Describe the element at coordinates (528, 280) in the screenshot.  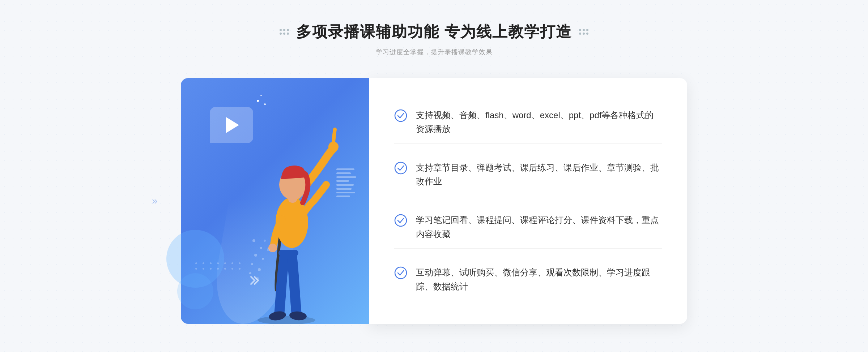
I see `feature-item-4: 互动弹幕、试听购买、微信分享、观看次数限制、学习进度跟踪、数据统计` at that location.